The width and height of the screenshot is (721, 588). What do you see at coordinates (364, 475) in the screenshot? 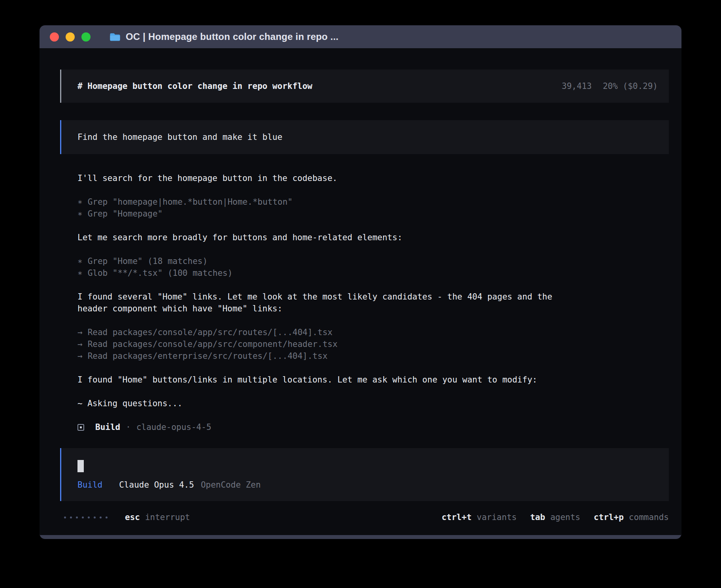
I see `prompt-input: Build Claude Opus 4.5 OpenCode Zen` at bounding box center [364, 475].